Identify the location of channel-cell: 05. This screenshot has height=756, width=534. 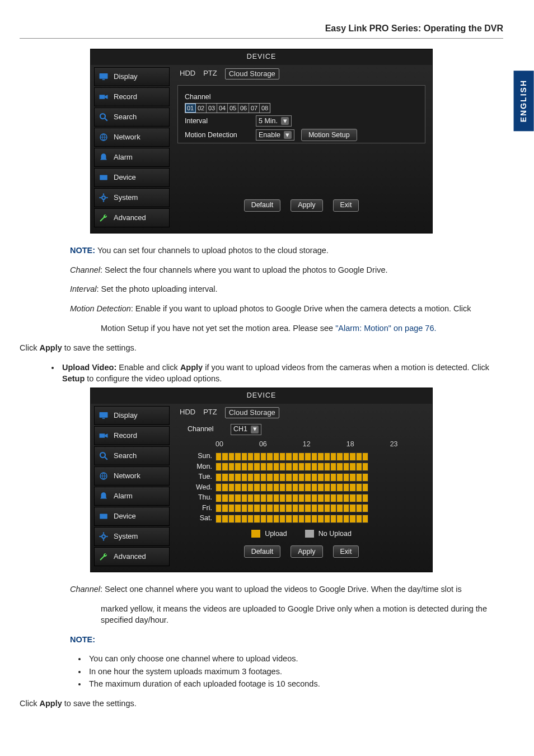
(233, 108).